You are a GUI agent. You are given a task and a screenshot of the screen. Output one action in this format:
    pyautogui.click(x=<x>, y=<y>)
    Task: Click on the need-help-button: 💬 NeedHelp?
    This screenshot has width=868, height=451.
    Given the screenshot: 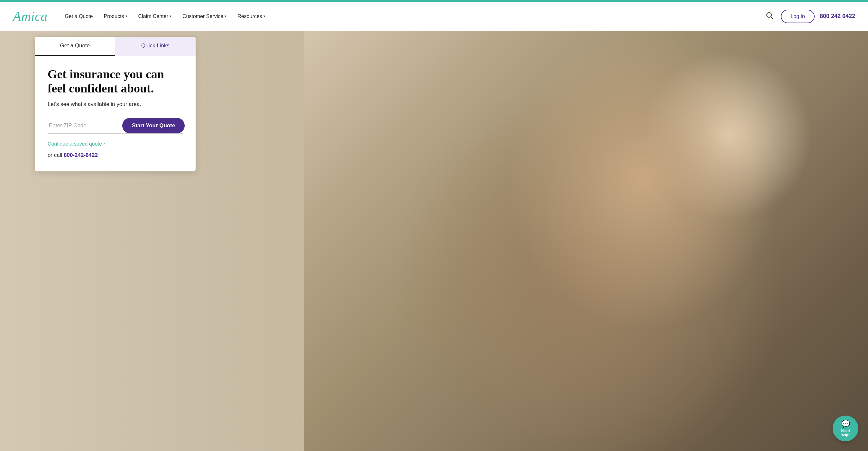 What is the action you would take?
    pyautogui.click(x=845, y=428)
    